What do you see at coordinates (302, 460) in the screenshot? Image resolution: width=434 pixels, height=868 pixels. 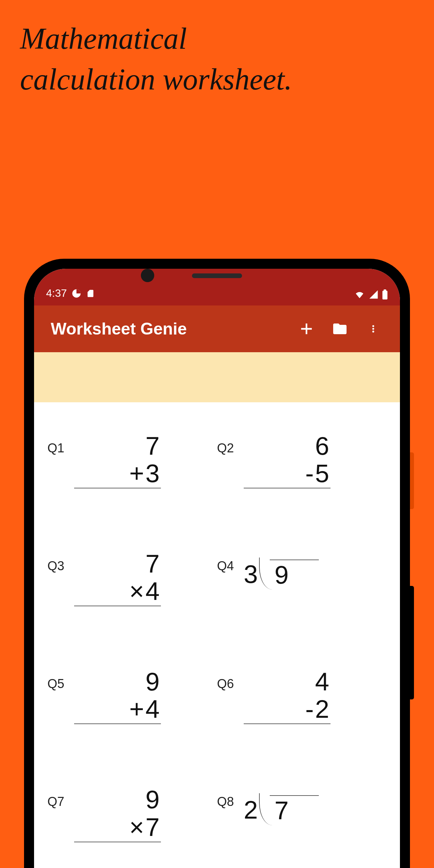 I see `problem-q2: Q2 6 -5` at bounding box center [302, 460].